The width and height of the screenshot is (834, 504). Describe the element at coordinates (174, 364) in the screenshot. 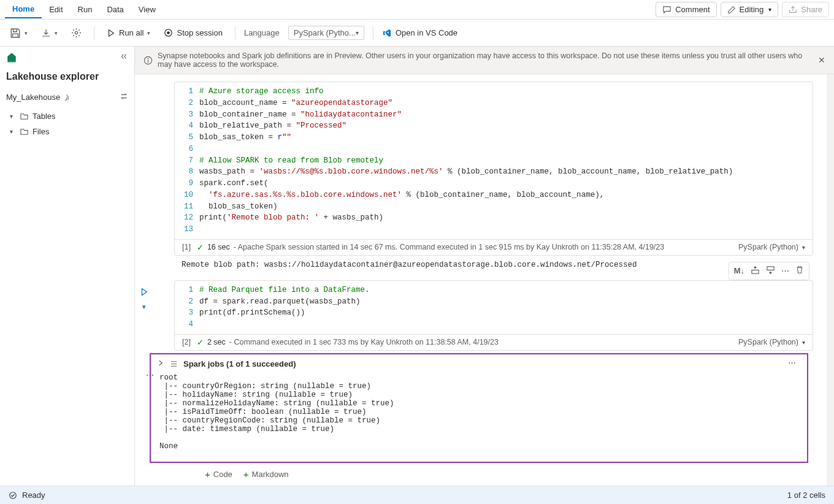

I see `list-icon` at that location.